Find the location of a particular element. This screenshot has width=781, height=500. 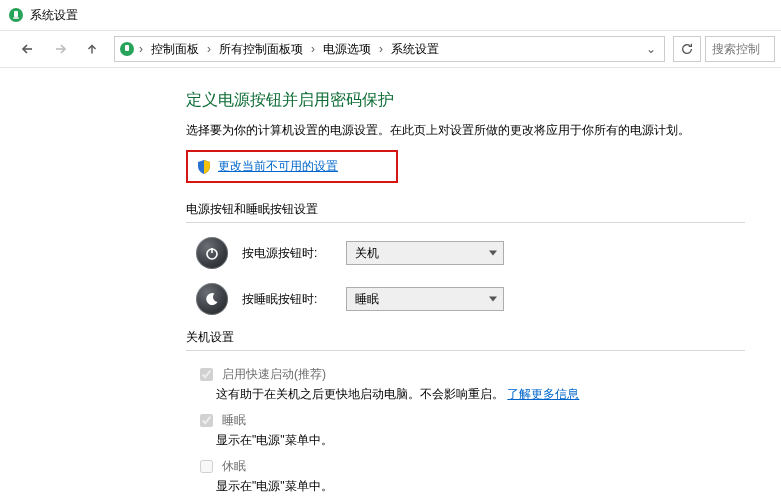

breadcrumb-item: 电源选项 is located at coordinates (347, 50).